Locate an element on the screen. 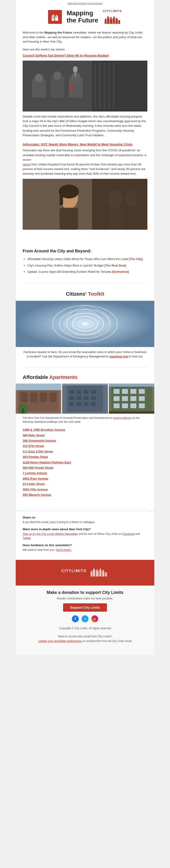 The height and width of the screenshot is (868, 170). hurricane-image is located at coordinates (85, 324).